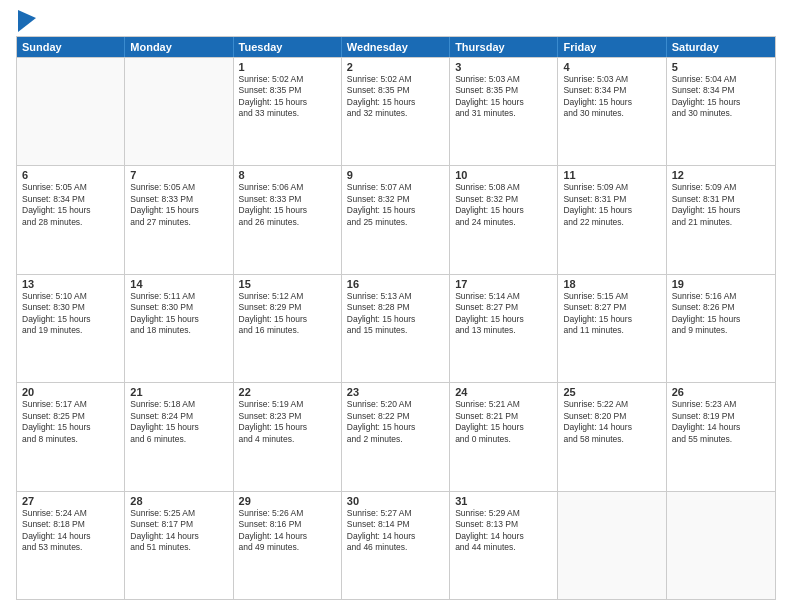 The height and width of the screenshot is (612, 792). What do you see at coordinates (288, 392) in the screenshot?
I see `day-number: 22` at bounding box center [288, 392].